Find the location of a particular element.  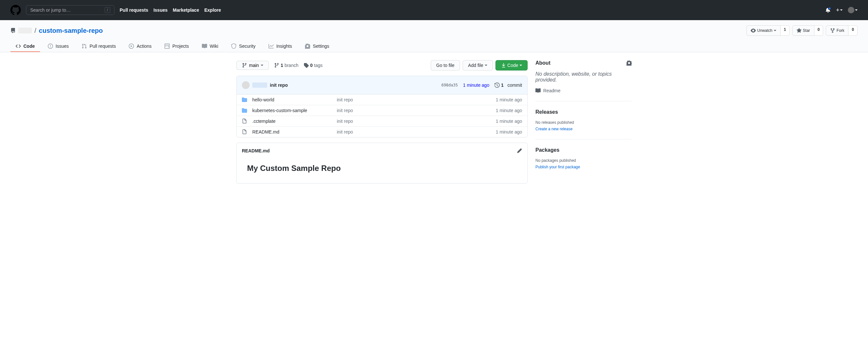

commit-message: init repo is located at coordinates (279, 85).